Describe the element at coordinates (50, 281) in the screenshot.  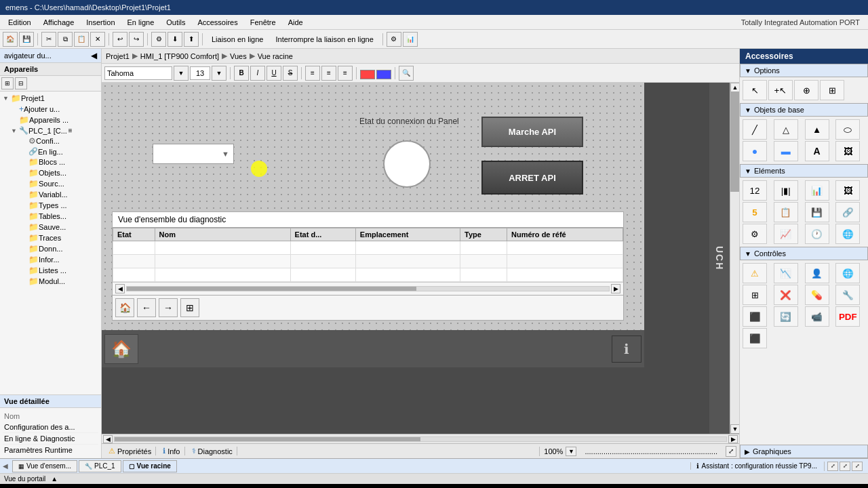
I see `tree-item-modul: 📁 Modul...` at that location.